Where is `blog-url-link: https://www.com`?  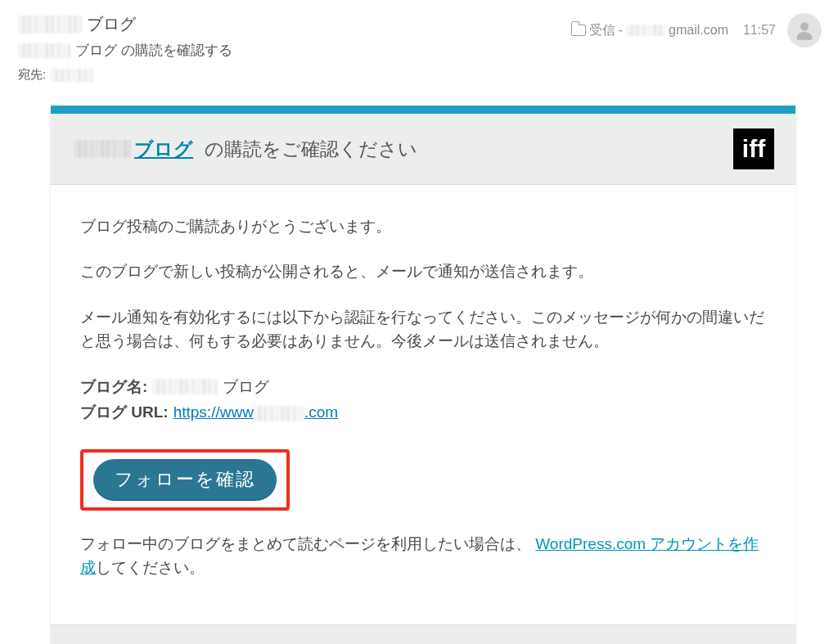 blog-url-link: https://www.com is located at coordinates (255, 412).